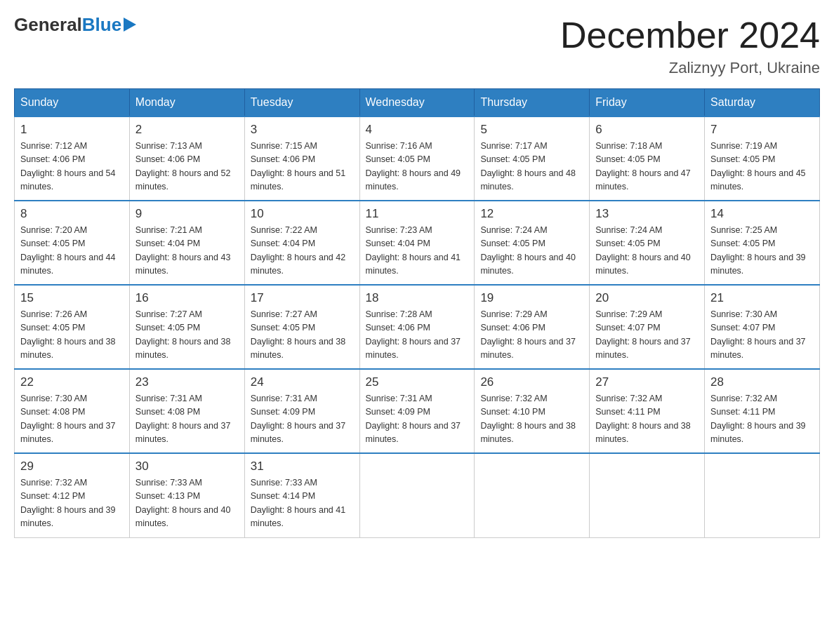 This screenshot has height=644, width=834. I want to click on calendar-week-row: 22Sunrise: 7:30 AMSunset: 4:08 PMDayligh…, so click(417, 411).